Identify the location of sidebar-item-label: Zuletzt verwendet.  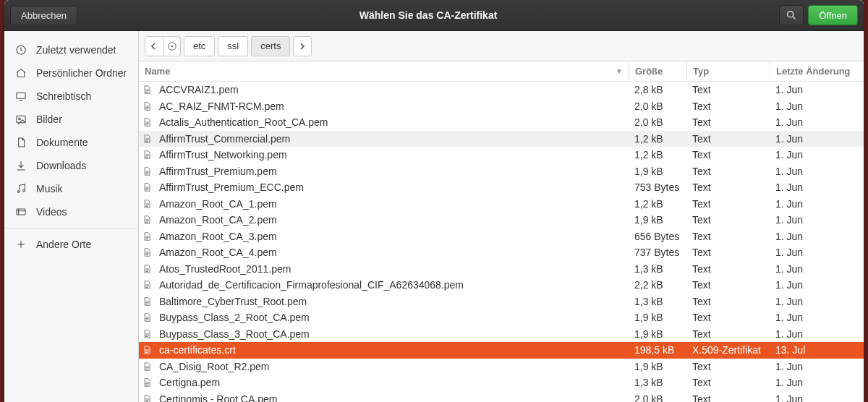
(77, 50).